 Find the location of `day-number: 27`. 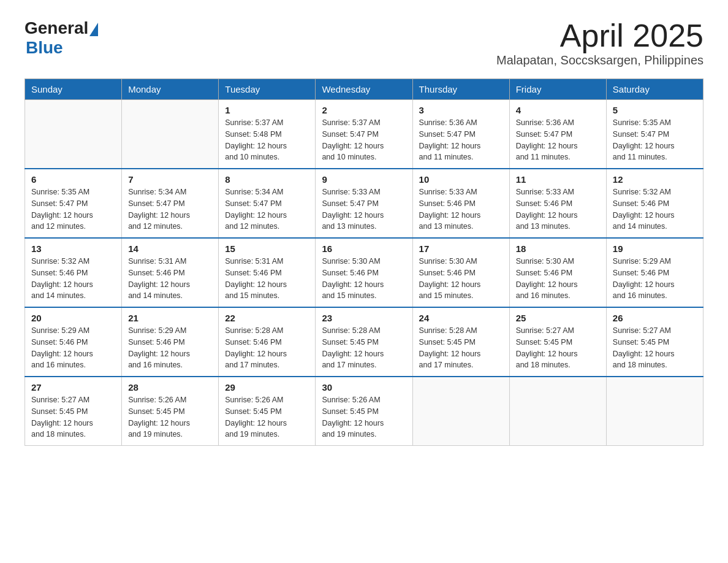

day-number: 27 is located at coordinates (74, 388).